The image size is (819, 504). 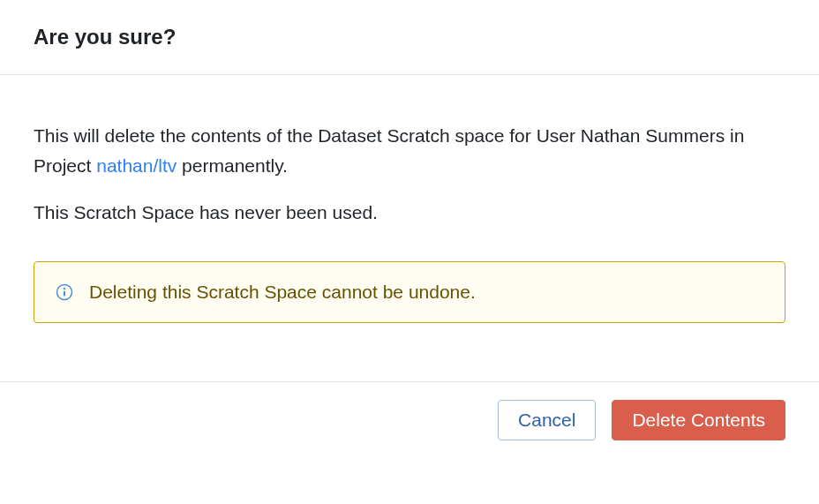 What do you see at coordinates (136, 166) in the screenshot?
I see `project-link: nathan/ltv` at bounding box center [136, 166].